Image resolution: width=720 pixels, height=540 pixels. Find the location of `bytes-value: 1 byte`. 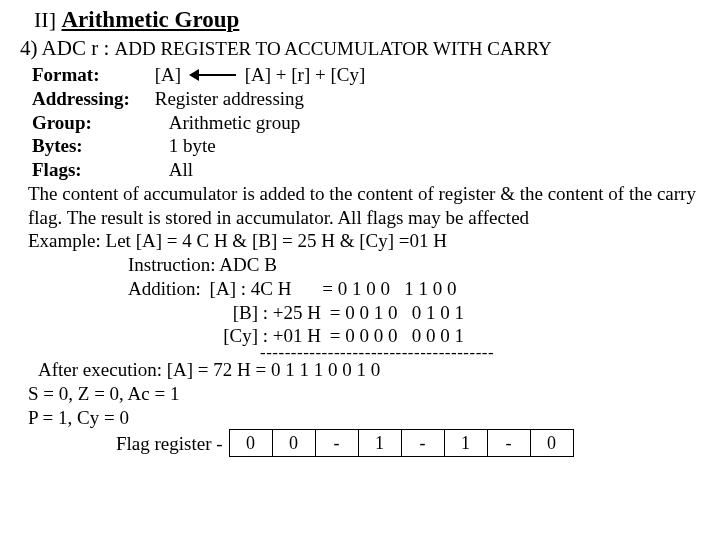

bytes-value: 1 byte is located at coordinates (192, 146).